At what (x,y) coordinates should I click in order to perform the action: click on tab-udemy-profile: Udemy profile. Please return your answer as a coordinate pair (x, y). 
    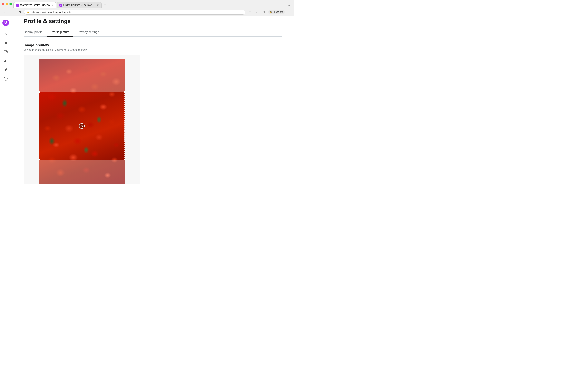
    Looking at the image, I should click on (35, 32).